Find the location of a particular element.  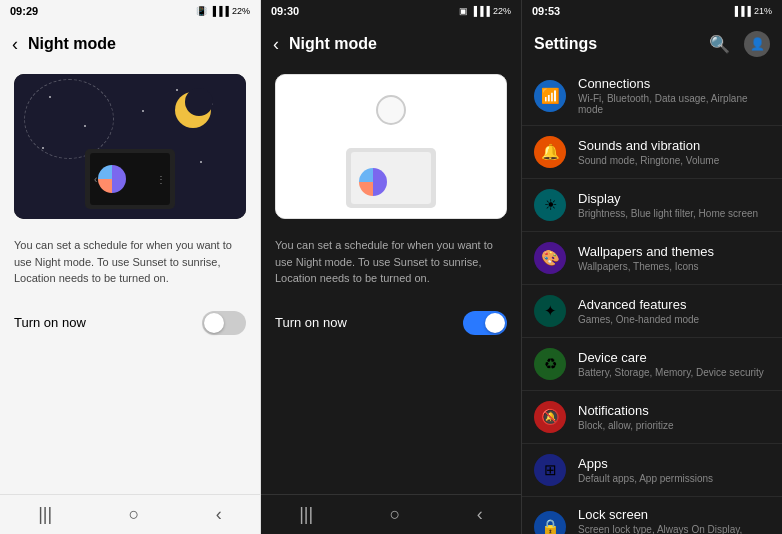

signal-icon-3: ▐▐▐ is located at coordinates (742, 11).